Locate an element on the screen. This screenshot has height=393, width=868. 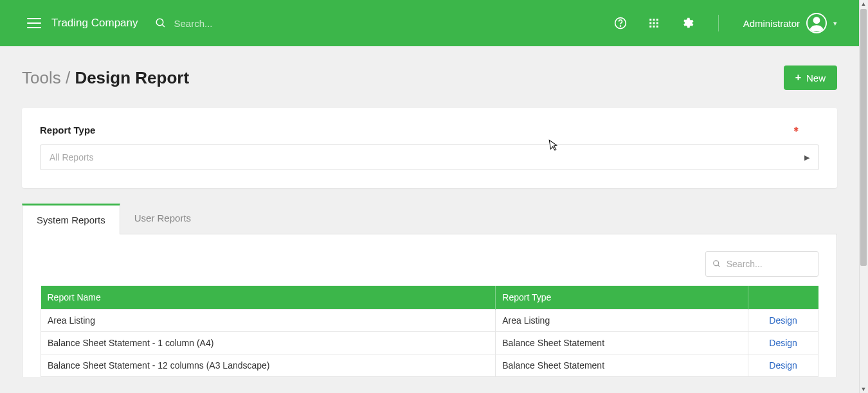
cell-report-name: Balance Sheet Statement - 12 columns (A3… is located at coordinates (269, 366).